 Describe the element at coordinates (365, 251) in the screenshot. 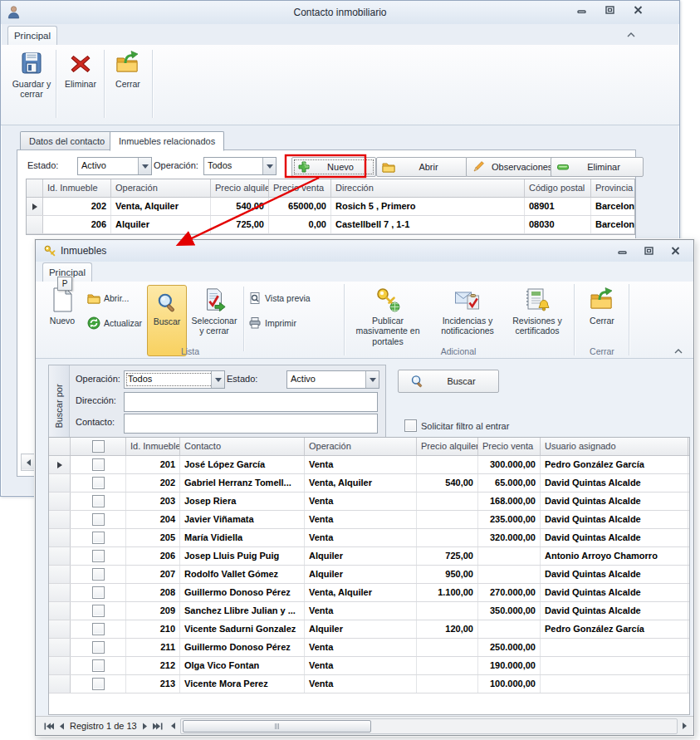

I see `window-b-titlebar: Inmuebles` at that location.